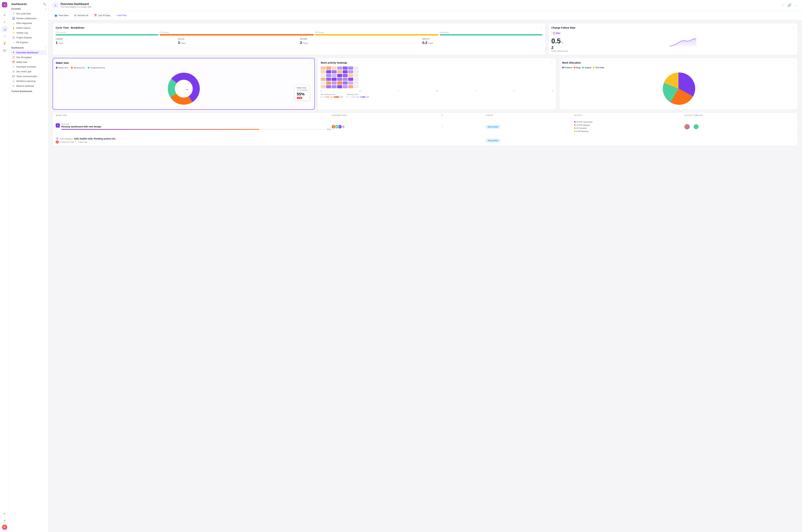 The image size is (802, 532). I want to click on favorites-section-header: Favorites ▾, so click(29, 9).